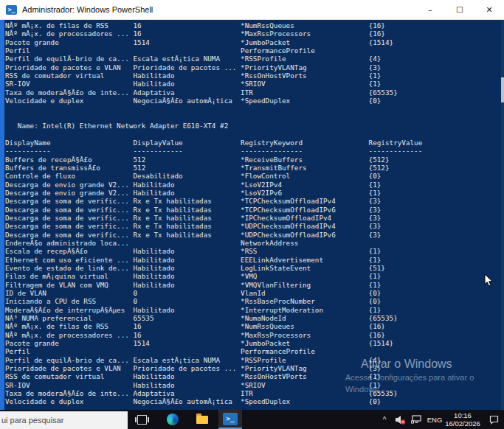 This screenshot has width=504, height=429. Describe the element at coordinates (173, 419) in the screenshot. I see `edge-browser-button` at that location.